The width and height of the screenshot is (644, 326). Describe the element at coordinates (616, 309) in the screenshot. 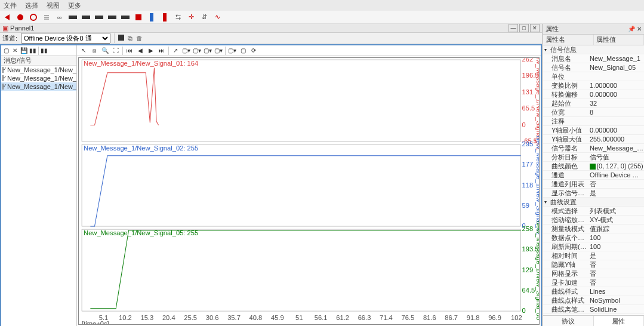

I see `prop-value: SolidLine` at that location.